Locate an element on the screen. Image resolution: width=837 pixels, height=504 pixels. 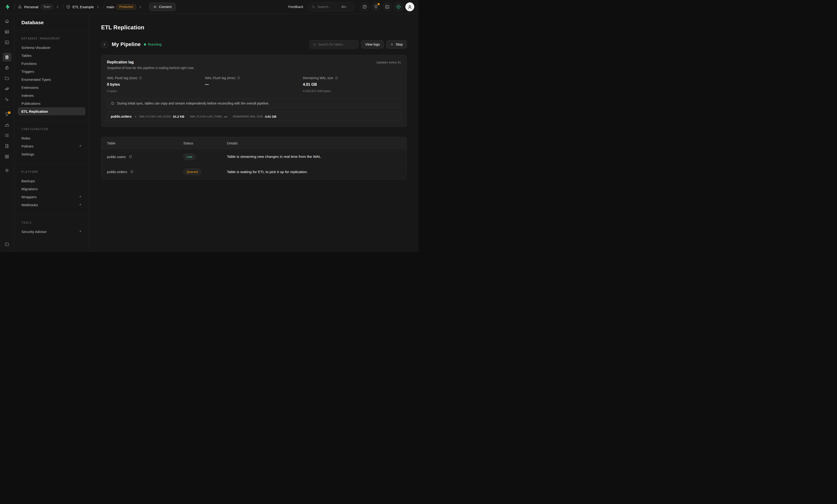
sidebar-item-roles: Roles is located at coordinates (52, 138).